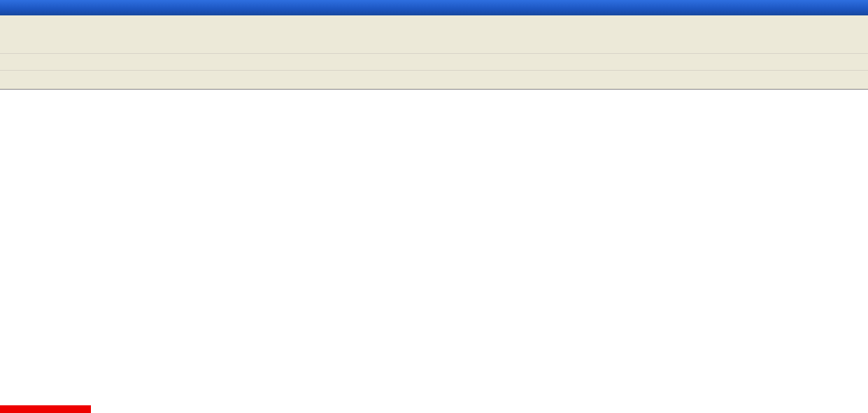 The image size is (868, 413). I want to click on toolbar-drawing-tools, so click(434, 80).